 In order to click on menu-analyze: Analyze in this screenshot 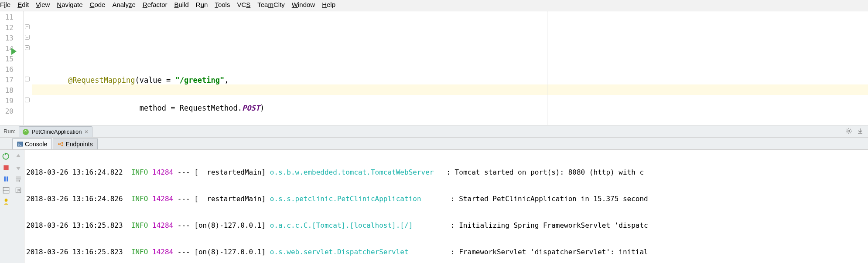, I will do `click(124, 4)`.